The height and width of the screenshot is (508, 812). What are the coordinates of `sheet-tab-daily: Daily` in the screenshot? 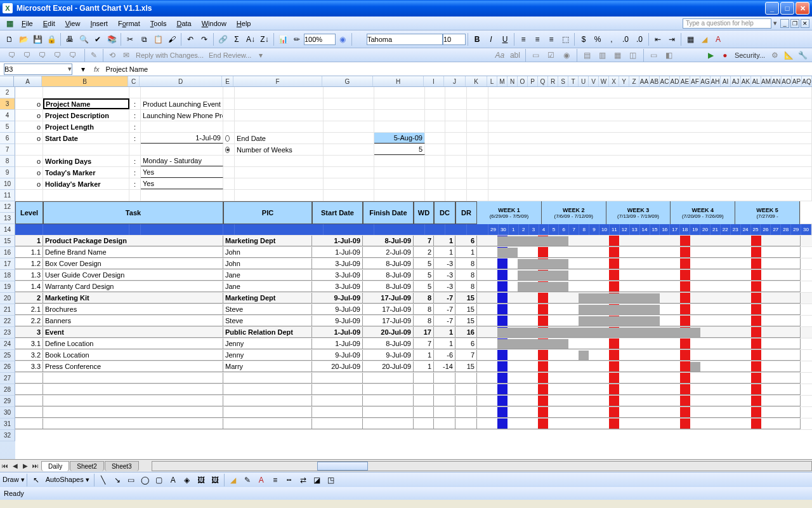 It's located at (55, 466).